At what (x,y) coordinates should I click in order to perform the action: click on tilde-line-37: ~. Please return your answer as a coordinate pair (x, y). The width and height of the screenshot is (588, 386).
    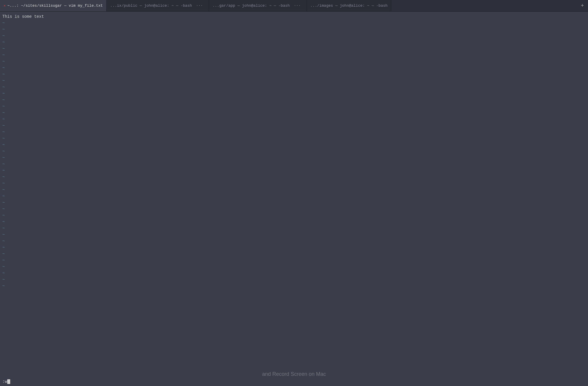
    Looking at the image, I should click on (294, 254).